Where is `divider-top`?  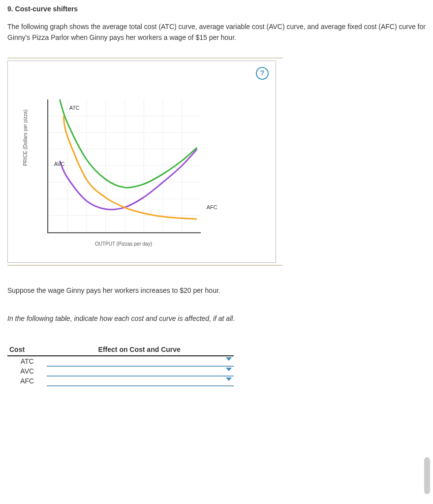 divider-top is located at coordinates (145, 58).